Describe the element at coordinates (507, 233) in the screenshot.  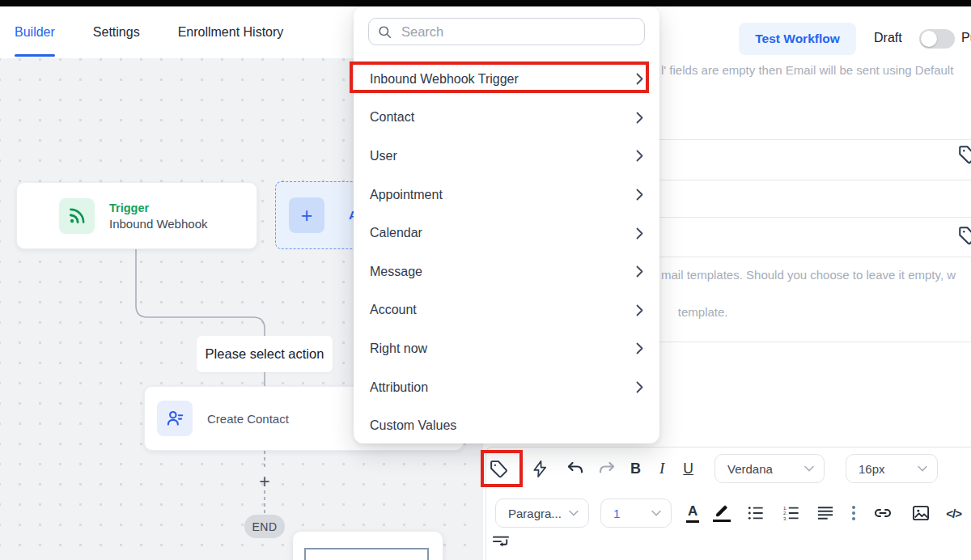
I see `menu-item-calendar: Calendar` at that location.